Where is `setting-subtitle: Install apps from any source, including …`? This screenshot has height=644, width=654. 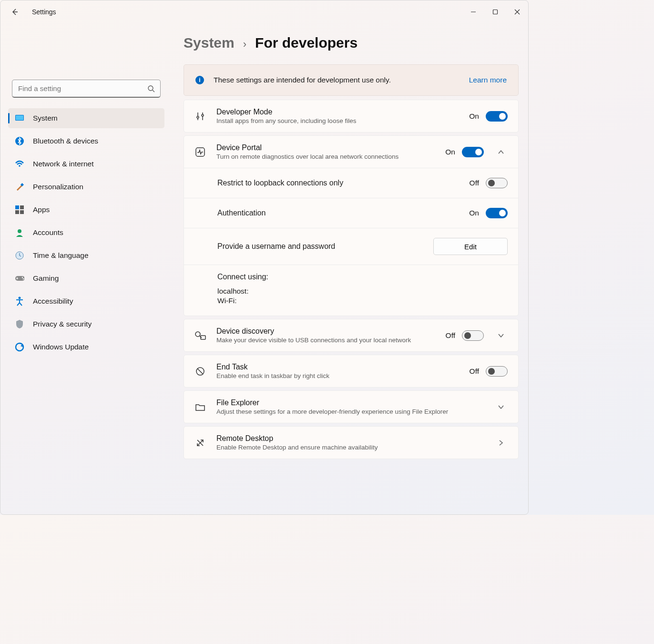 setting-subtitle: Install apps from any source, including … is located at coordinates (337, 121).